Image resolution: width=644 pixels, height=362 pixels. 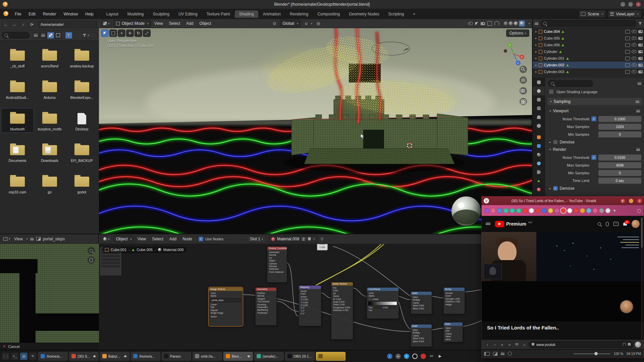 I want to click on home-icon: ⌂, so click(x=524, y=345).